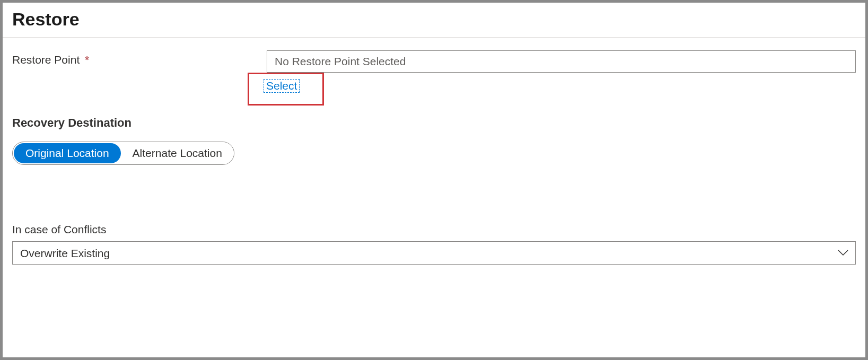 The height and width of the screenshot is (360, 868). Describe the element at coordinates (277, 86) in the screenshot. I see `select-link-wrap: Select` at that location.